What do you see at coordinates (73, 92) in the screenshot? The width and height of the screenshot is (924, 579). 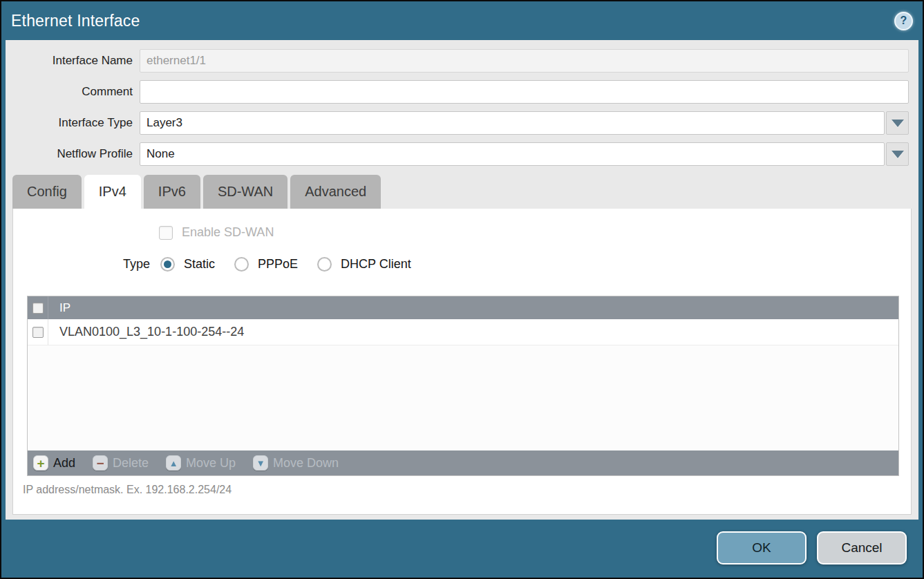 I see `comment-label: Comment` at bounding box center [73, 92].